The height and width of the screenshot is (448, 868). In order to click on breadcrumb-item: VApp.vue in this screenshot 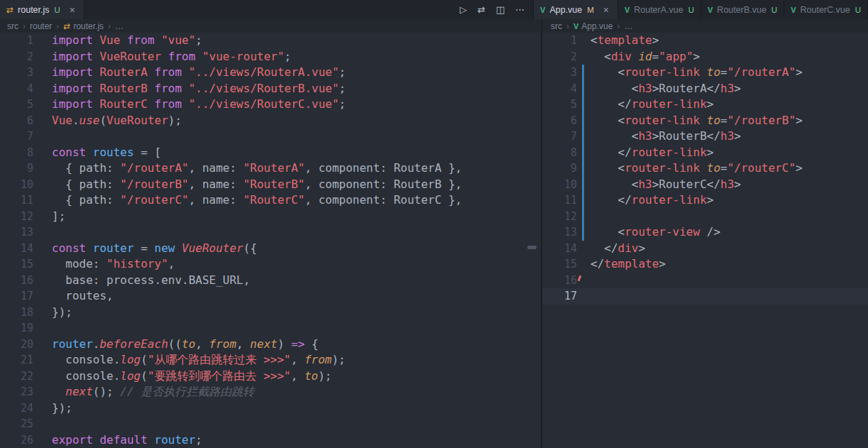, I will do `click(593, 26)`.